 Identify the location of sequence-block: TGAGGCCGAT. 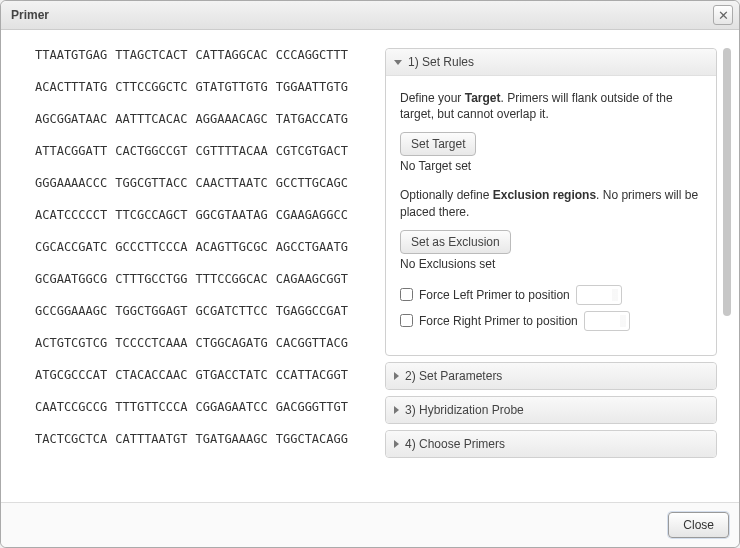
(312, 311).